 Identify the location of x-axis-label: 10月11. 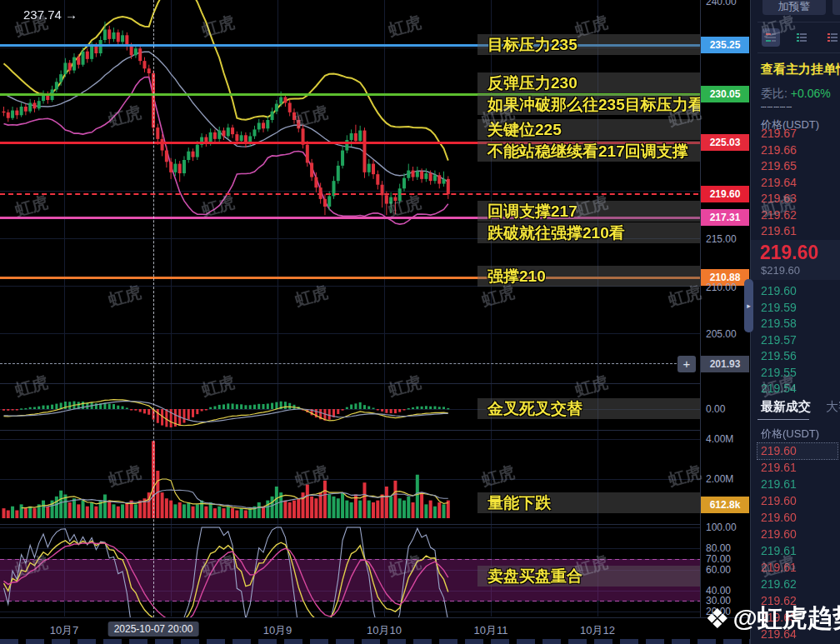
(492, 631).